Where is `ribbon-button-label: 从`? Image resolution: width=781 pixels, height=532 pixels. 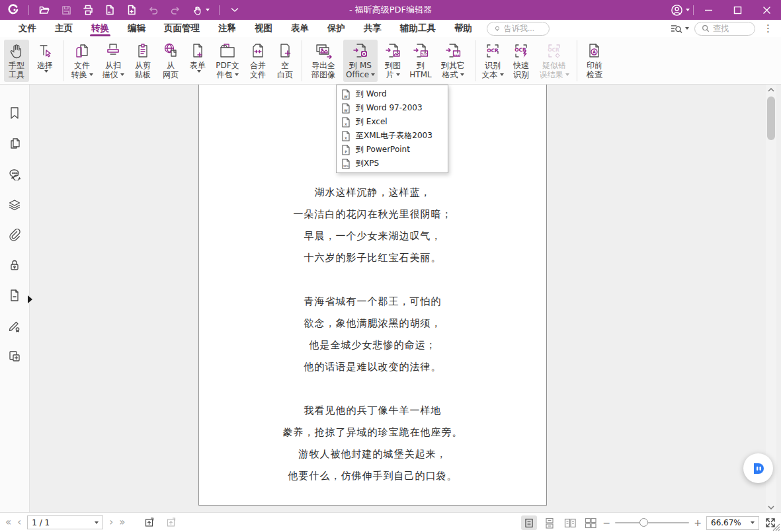
ribbon-button-label: 从 is located at coordinates (171, 65).